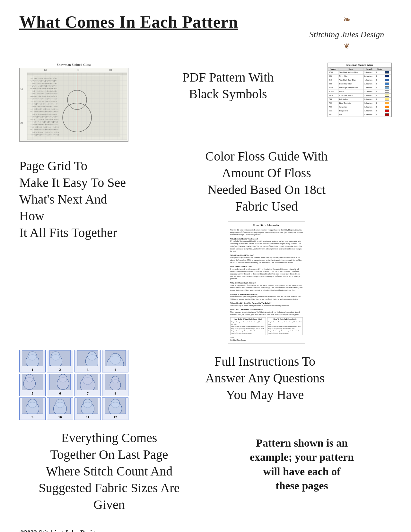  What do you see at coordinates (115, 417) in the screenshot?
I see `page-number-label: 12` at bounding box center [115, 417].